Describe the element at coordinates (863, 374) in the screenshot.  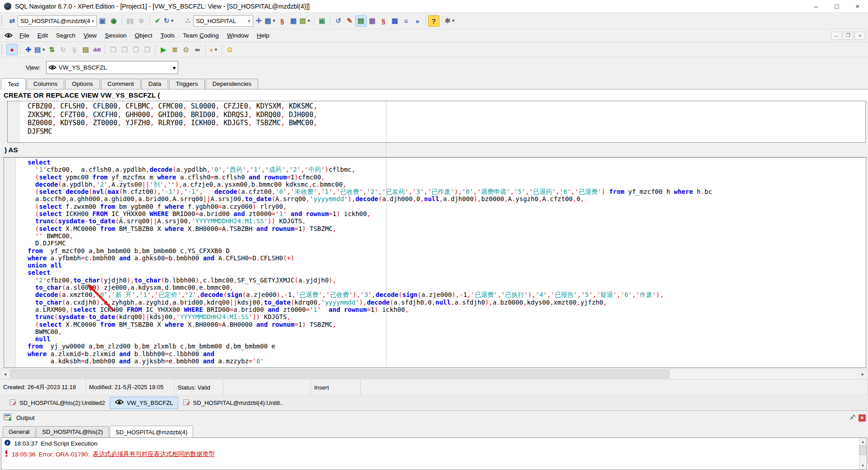
I see `scroll-right-icon: ►` at that location.